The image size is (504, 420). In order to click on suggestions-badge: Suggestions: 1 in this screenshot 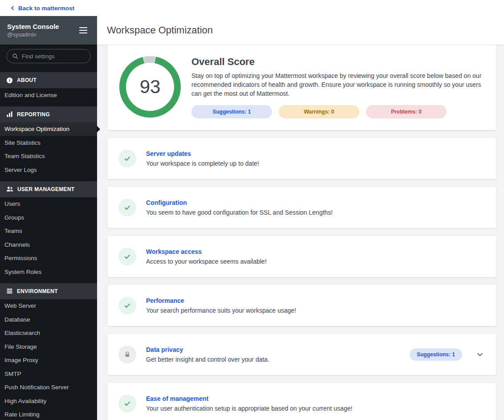, I will do `click(232, 112)`.